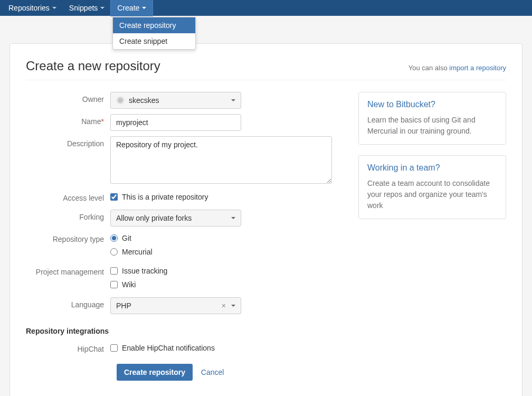  Describe the element at coordinates (68, 347) in the screenshot. I see `hipchat-label: HipChat` at that location.